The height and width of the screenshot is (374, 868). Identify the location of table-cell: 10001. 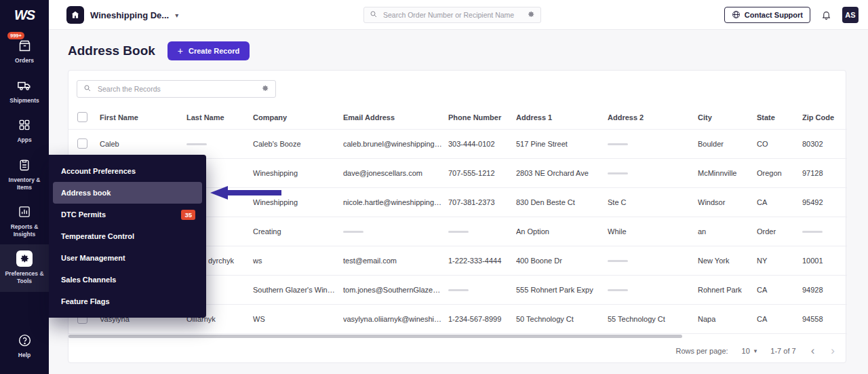
(825, 261).